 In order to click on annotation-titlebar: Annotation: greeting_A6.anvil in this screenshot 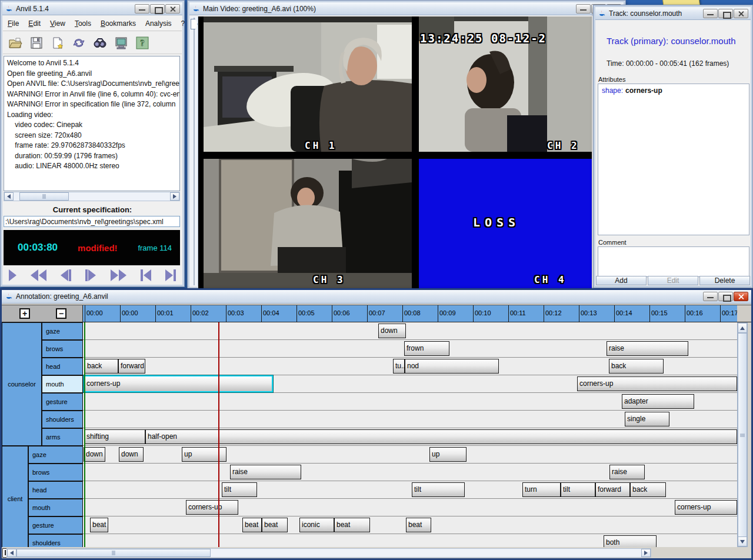, I will do `click(376, 296)`.